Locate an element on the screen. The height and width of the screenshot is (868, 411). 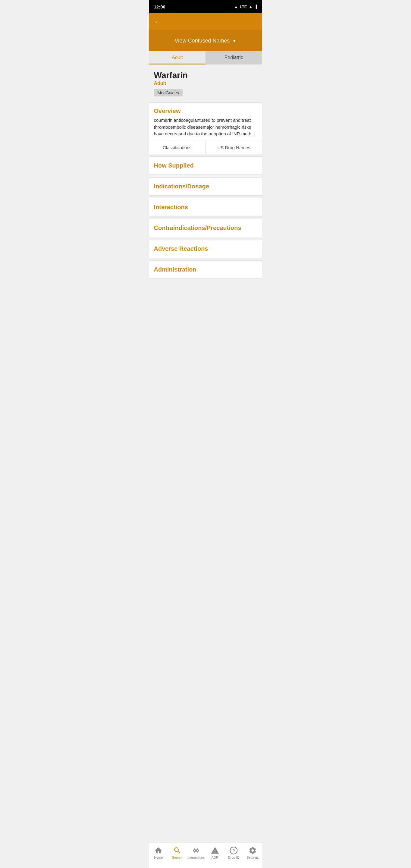
contraindications-row: Contraindications/Precautions is located at coordinates (205, 228).